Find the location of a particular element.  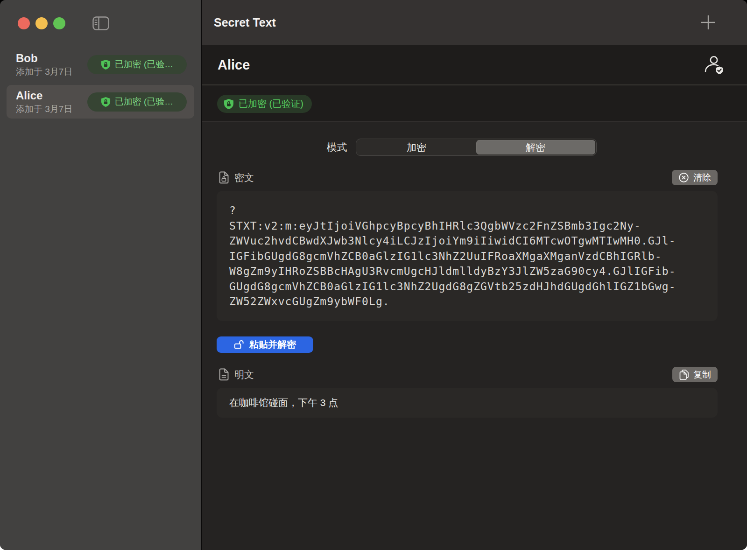

ciphertext-label-group: 密文 is located at coordinates (445, 178).